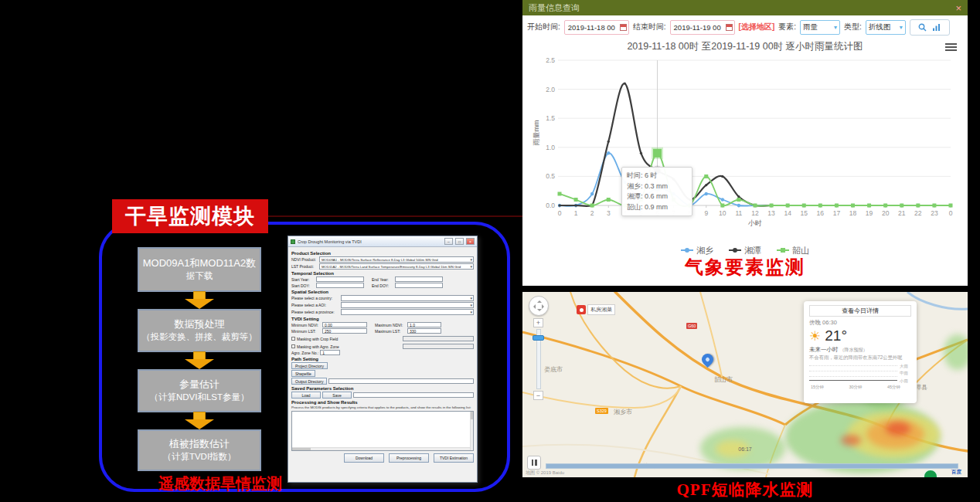 The image size is (980, 502). Describe the element at coordinates (438, 346) in the screenshot. I see `mask-agro-input` at that location.